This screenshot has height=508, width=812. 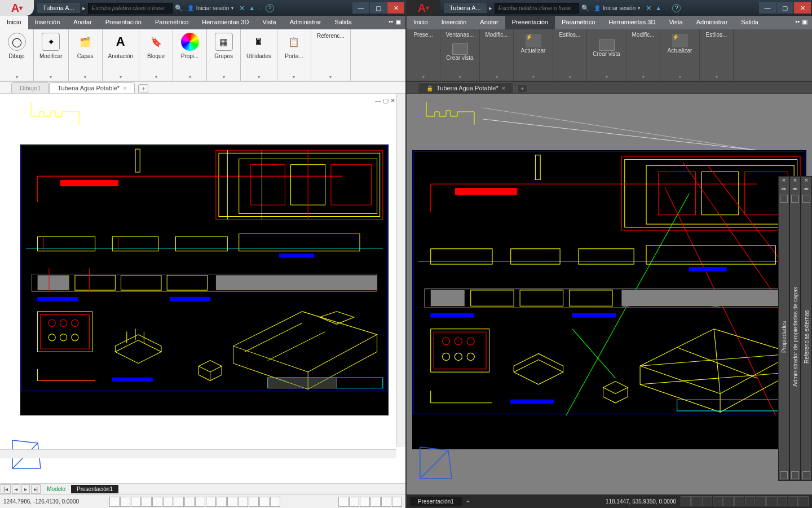 I want to click on panel-prese: Prese...▾, so click(x=423, y=55).